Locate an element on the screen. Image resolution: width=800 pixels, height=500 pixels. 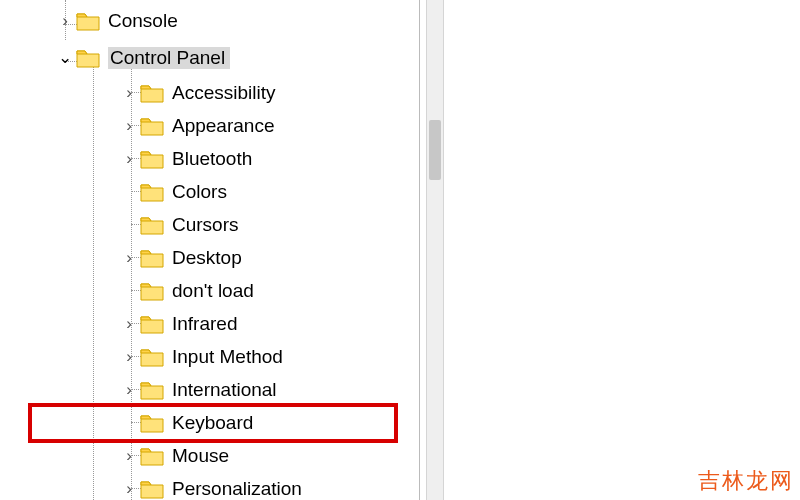
tree-item-label: Desktop is located at coordinates (207, 258).